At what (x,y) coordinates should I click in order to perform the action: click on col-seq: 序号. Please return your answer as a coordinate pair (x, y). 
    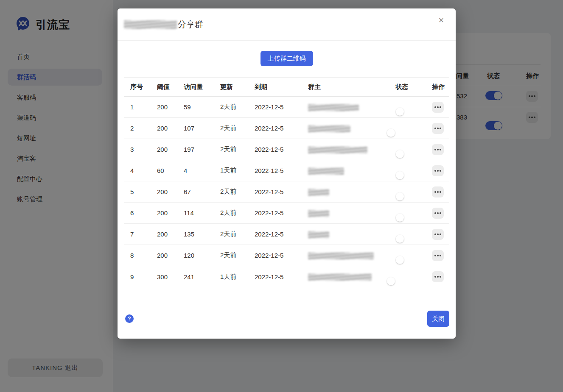
    Looking at the image, I should click on (143, 87).